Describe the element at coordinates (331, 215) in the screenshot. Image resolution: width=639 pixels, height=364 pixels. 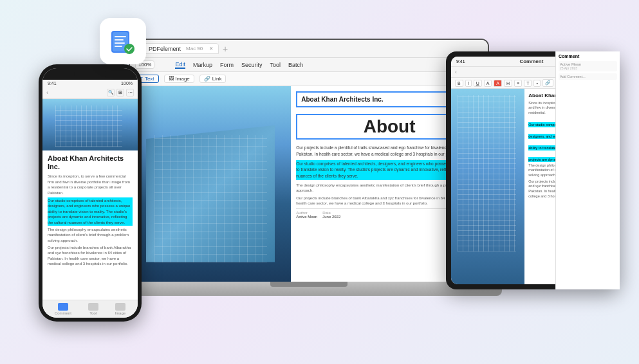
I see `date-field: Date June 2022` at that location.